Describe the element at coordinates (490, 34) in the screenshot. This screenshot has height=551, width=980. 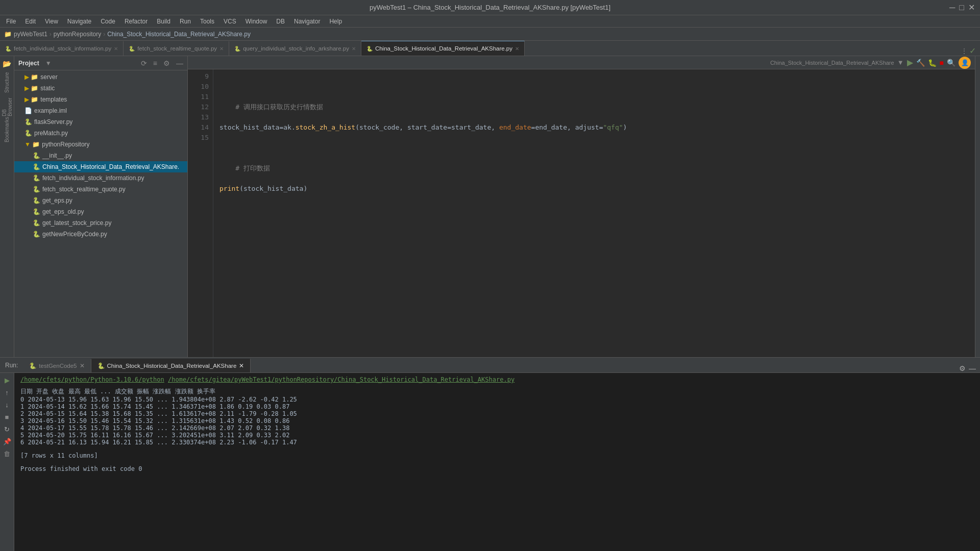
I see `breadcrumb: 📁 pyWebTest1 › pythonRepository › China_…` at that location.